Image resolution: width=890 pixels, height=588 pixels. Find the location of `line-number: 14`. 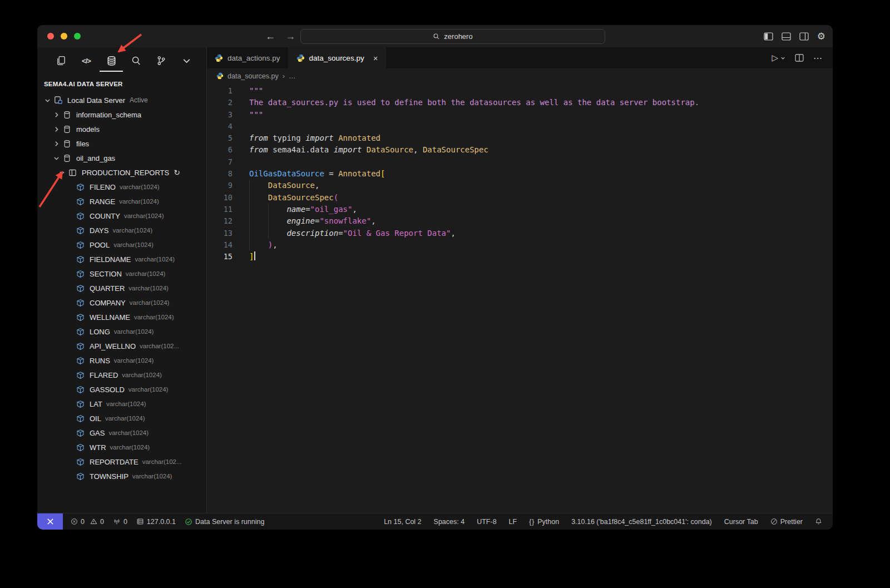

line-number: 14 is located at coordinates (220, 245).